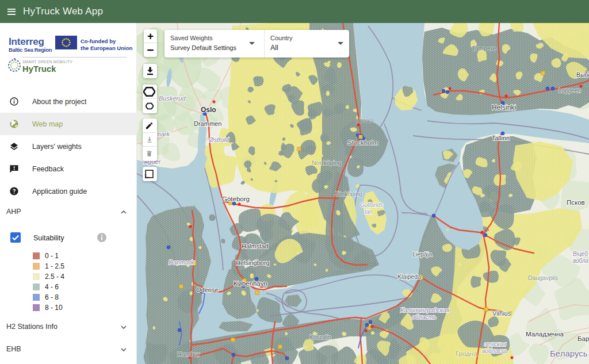 The image size is (589, 364). What do you see at coordinates (569, 353) in the screenshot?
I see `svg-text: Беларусь` at bounding box center [569, 353].